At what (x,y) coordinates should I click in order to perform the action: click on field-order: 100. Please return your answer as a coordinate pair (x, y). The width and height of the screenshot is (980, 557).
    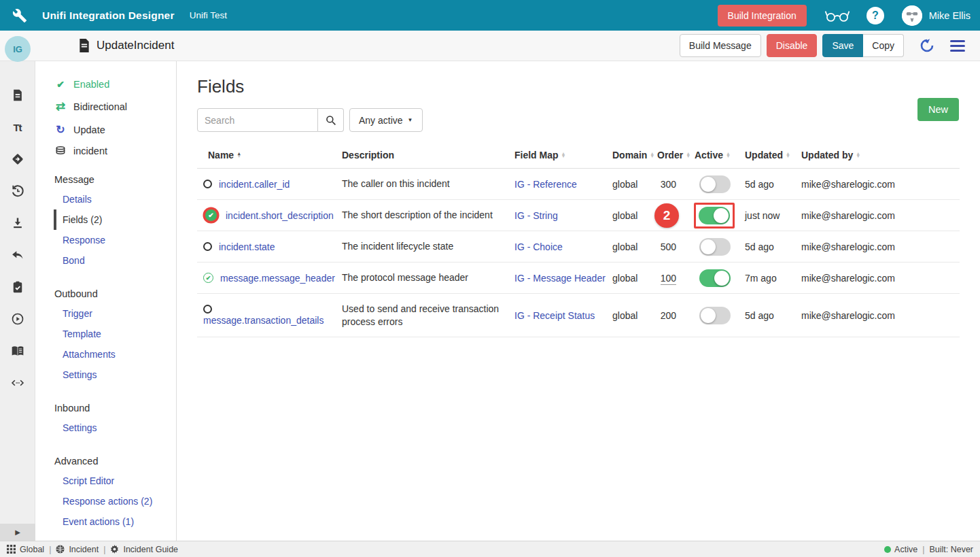
    Looking at the image, I should click on (669, 279).